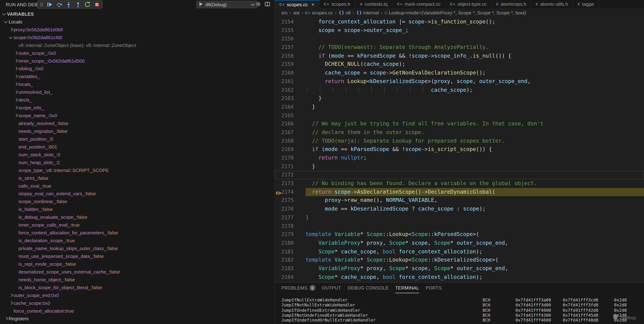 The height and width of the screenshot is (324, 644). What do you see at coordinates (284, 22) in the screenshot?
I see `line-number: 2154` at bounding box center [284, 22].